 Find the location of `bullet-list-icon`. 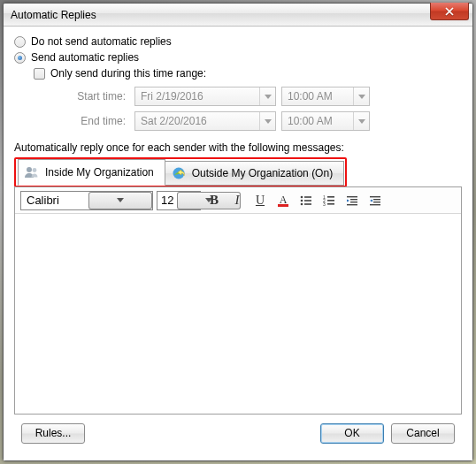

bullet-list-icon is located at coordinates (306, 201).